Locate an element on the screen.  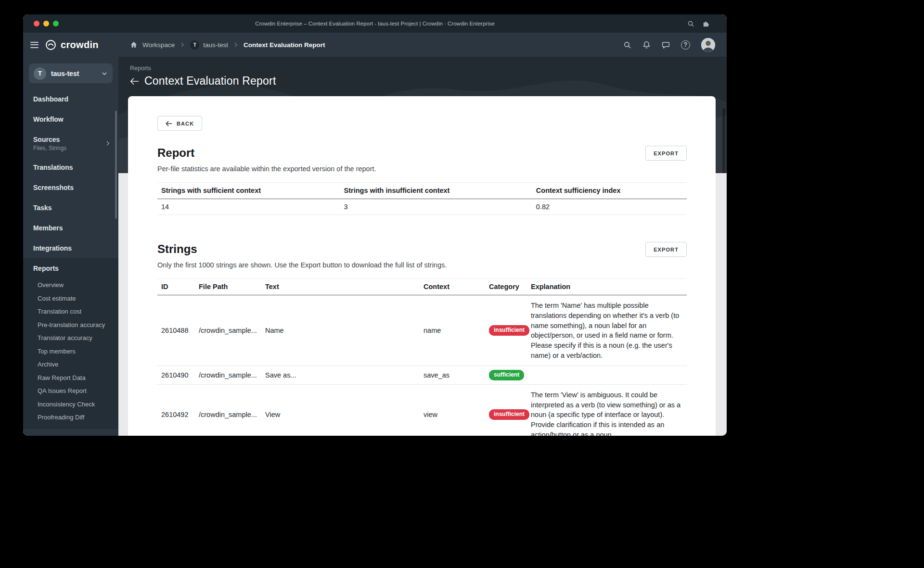
strings-subtitle: Only the first 1000 strings are shown. U… is located at coordinates (302, 265).